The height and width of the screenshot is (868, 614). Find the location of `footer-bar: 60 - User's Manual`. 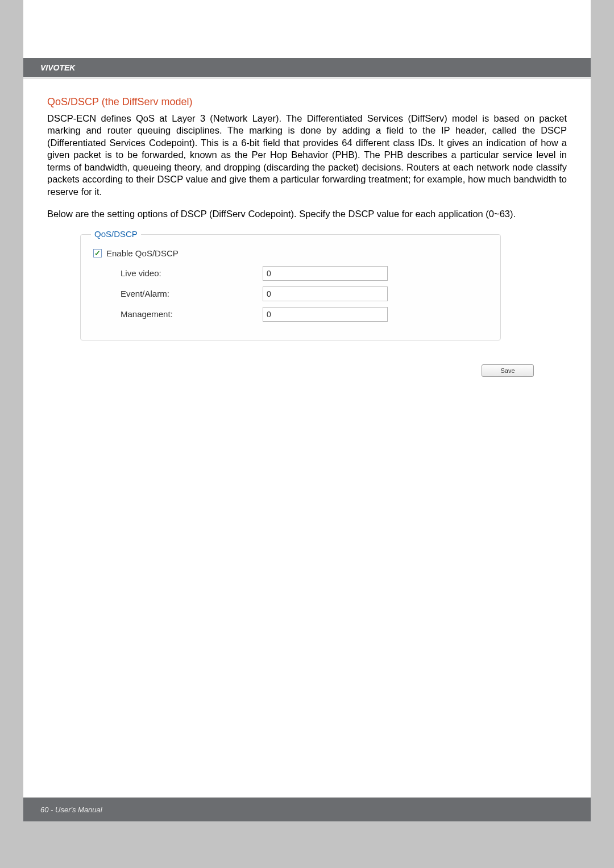

footer-bar: 60 - User's Manual is located at coordinates (307, 809).